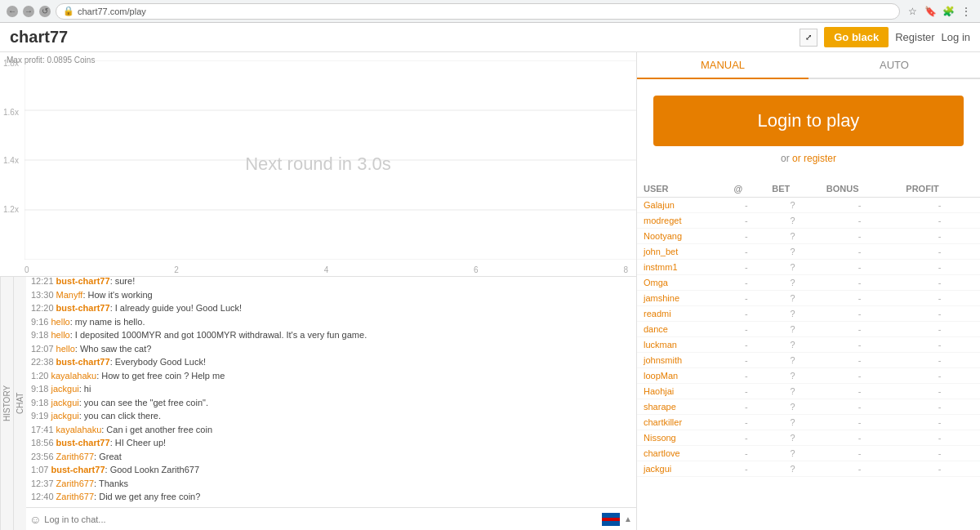 The image size is (980, 530). I want to click on history-side-label: HISTORY, so click(7, 403).